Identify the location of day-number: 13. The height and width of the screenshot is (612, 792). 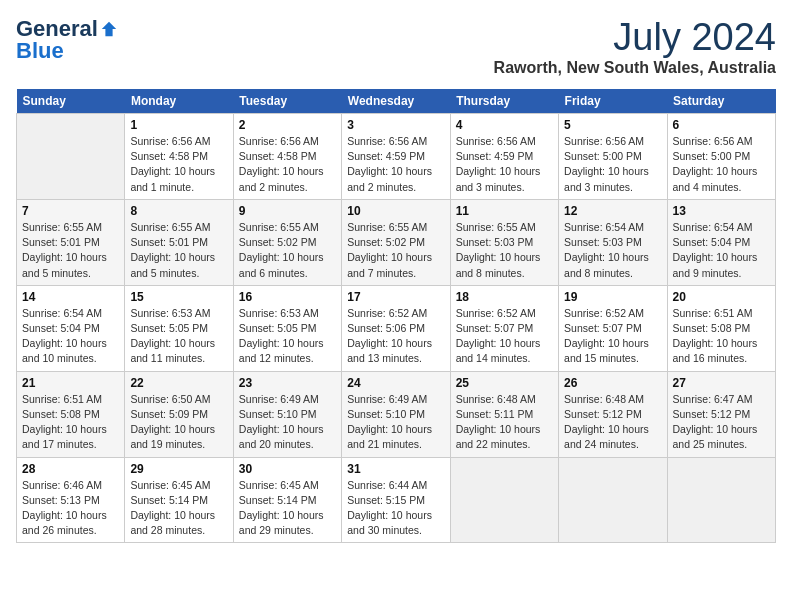
(722, 211).